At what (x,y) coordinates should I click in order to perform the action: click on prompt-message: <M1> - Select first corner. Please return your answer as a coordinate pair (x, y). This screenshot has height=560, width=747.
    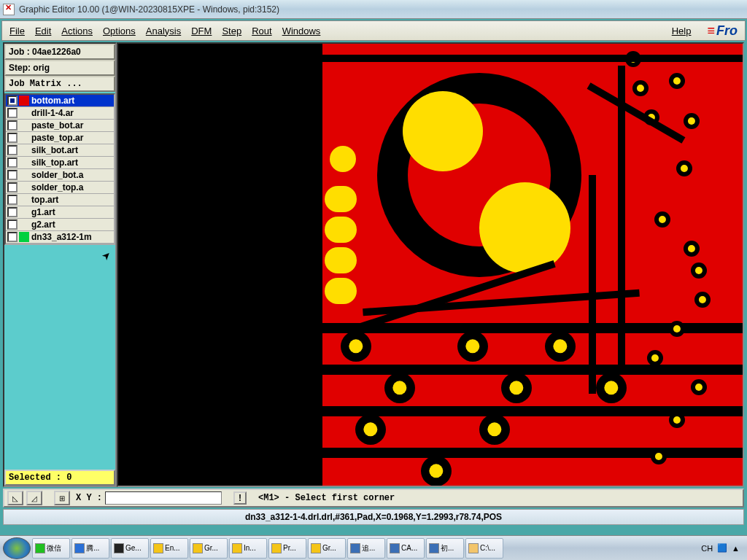
    Looking at the image, I should click on (327, 498).